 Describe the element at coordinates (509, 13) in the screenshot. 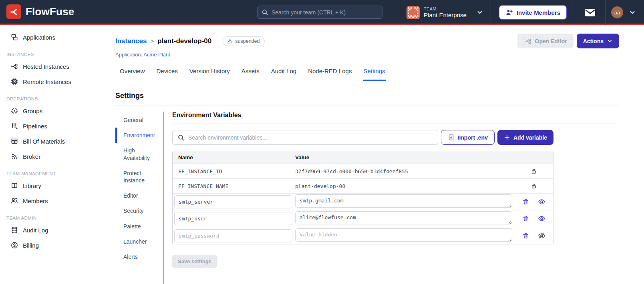

I see `user-add-icon` at that location.